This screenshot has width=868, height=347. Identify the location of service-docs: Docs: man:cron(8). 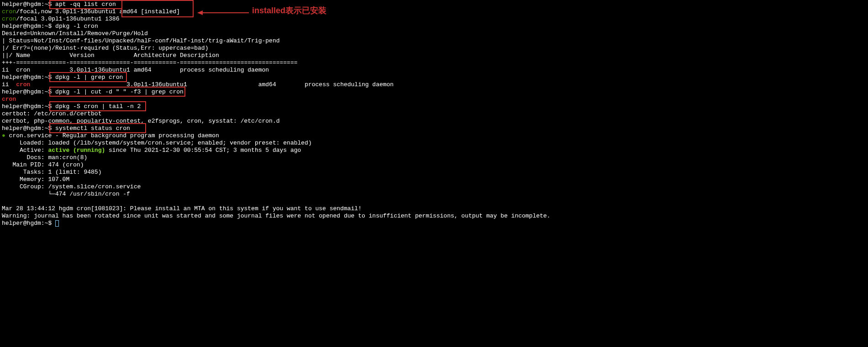
(434, 158).